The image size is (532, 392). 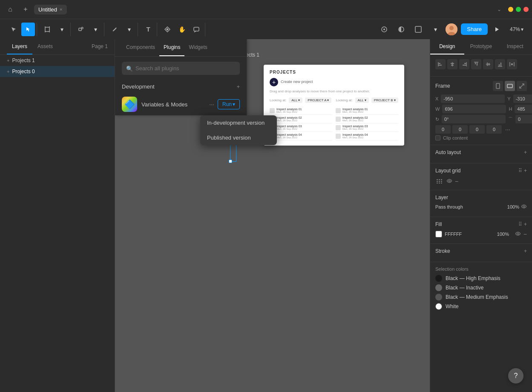 What do you see at coordinates (526, 251) in the screenshot?
I see `add-stroke: +` at bounding box center [526, 251].